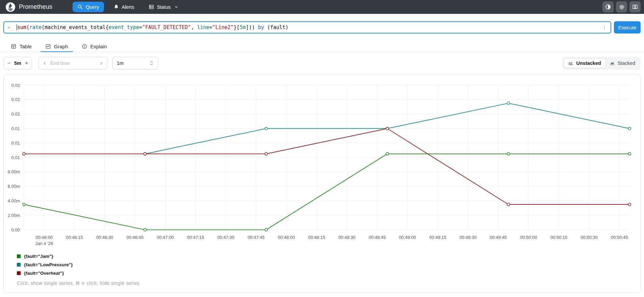  Describe the element at coordinates (9, 63) in the screenshot. I see `range-decrease-button: −` at that location.